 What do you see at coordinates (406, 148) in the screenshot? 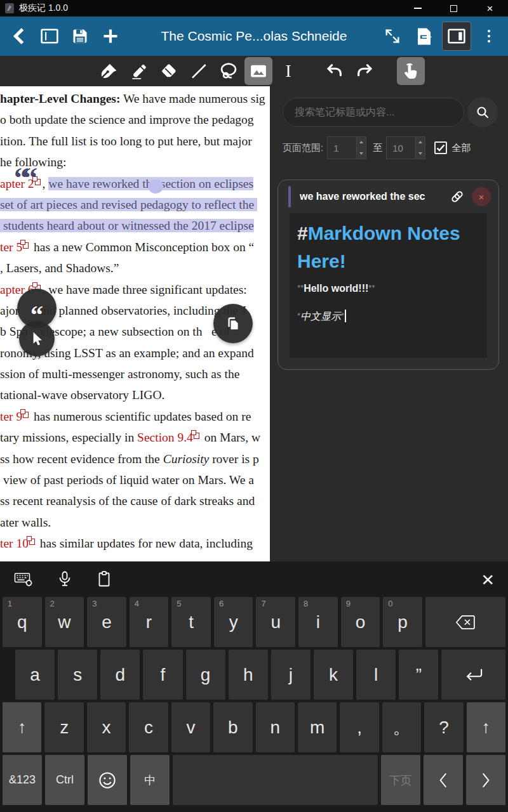
I see `range-to-input: 10` at bounding box center [406, 148].